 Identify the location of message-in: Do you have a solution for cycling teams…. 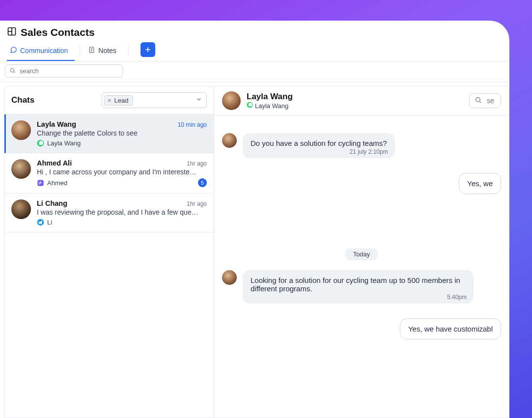
(362, 145).